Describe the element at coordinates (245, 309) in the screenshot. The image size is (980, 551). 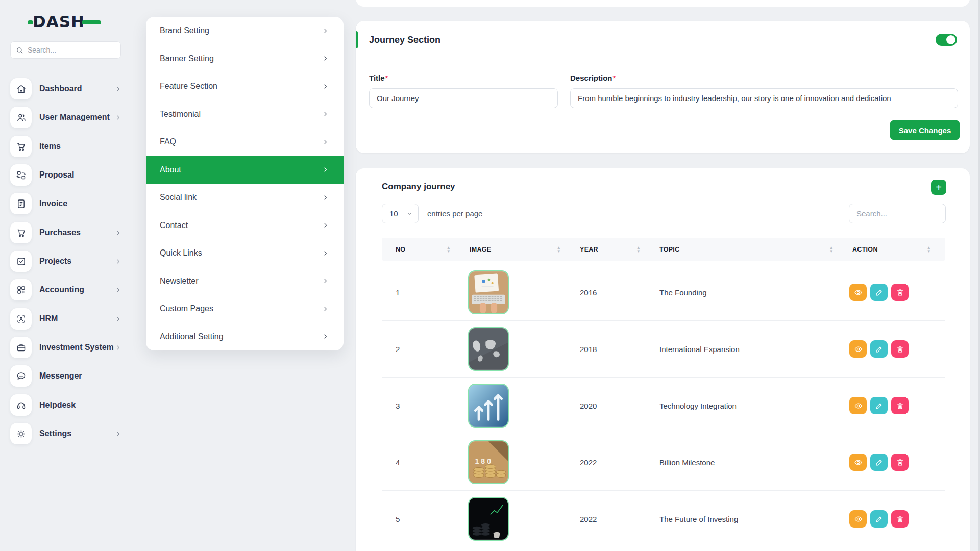
I see `submenu-item-custom-pages: Custom Pages` at that location.